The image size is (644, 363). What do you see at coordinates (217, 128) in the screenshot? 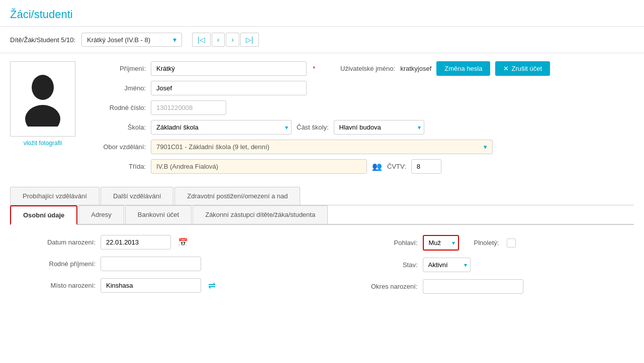
I see `skola-select-input: Základní škola` at bounding box center [217, 128].